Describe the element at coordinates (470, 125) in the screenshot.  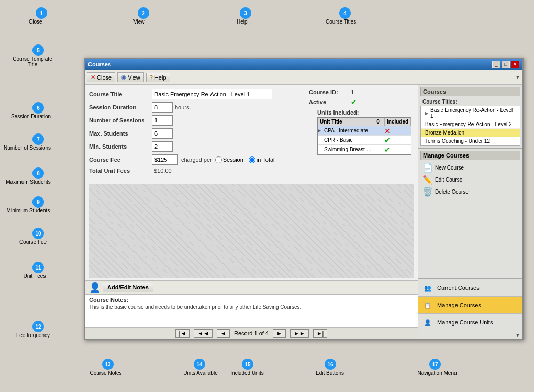
I see `course-list-item-1: Basic Emergency Re-Action - Level 2` at that location.